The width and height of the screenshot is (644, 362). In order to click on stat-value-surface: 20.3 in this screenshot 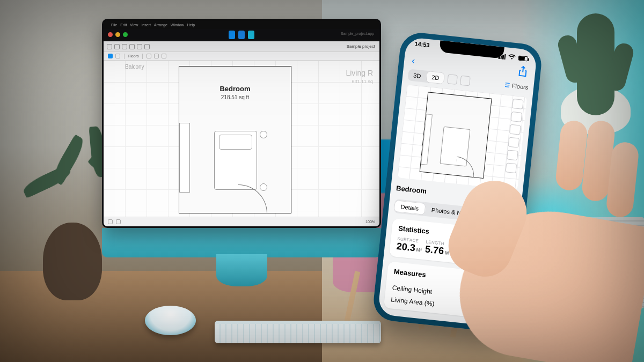, I will do `click(406, 247)`.